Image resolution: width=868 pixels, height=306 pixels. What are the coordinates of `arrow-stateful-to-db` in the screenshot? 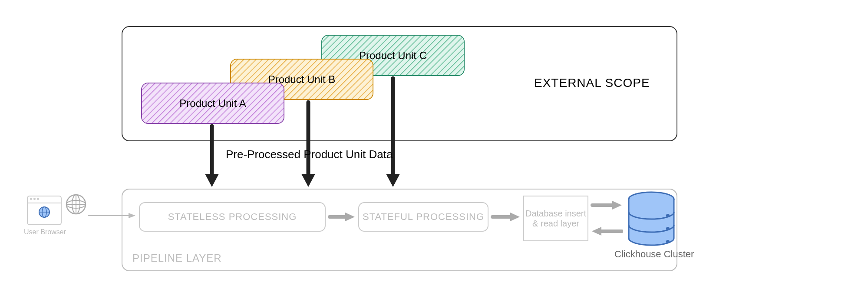 It's located at (506, 218).